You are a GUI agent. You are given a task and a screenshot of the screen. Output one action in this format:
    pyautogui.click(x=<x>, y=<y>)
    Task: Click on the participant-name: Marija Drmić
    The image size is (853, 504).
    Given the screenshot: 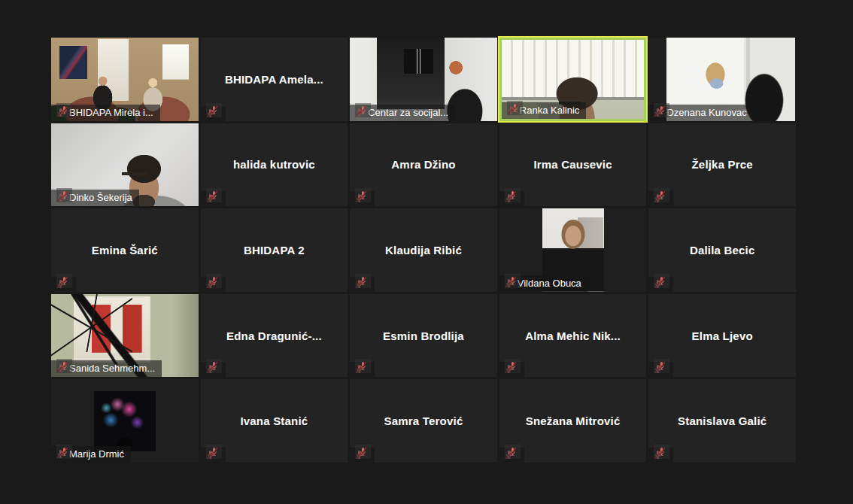 What is the action you would take?
    pyautogui.click(x=96, y=454)
    